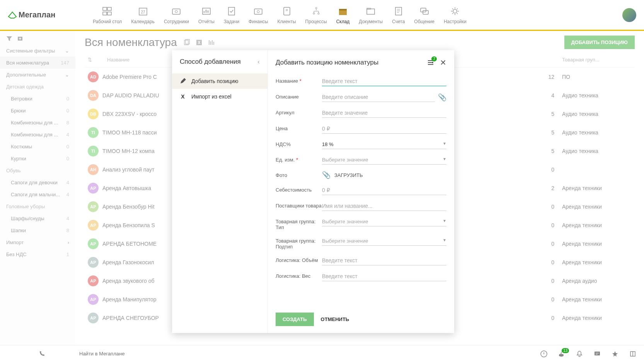 The width and height of the screenshot is (644, 362). I want to click on global-search-input, so click(137, 354).